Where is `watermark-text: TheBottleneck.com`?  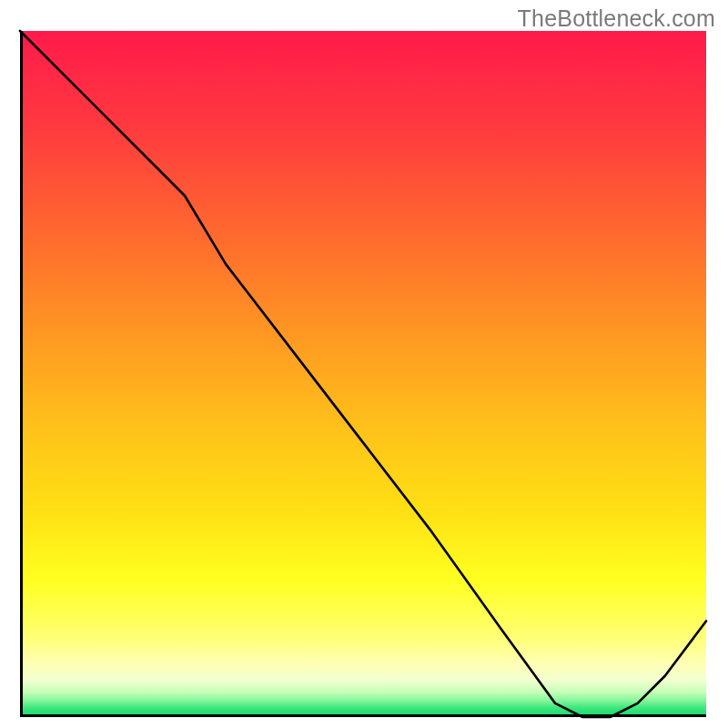
watermark-text: TheBottleneck.com is located at coordinates (617, 18).